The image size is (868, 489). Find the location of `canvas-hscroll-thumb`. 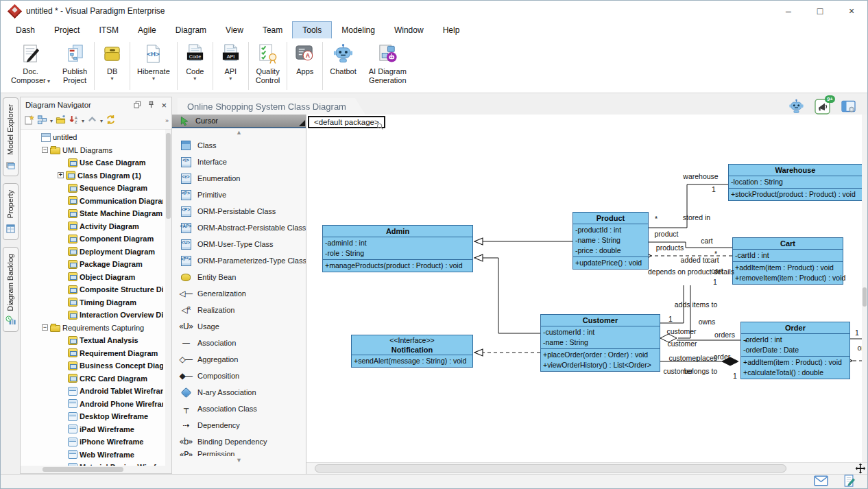

canvas-hscroll-thumb is located at coordinates (551, 468).